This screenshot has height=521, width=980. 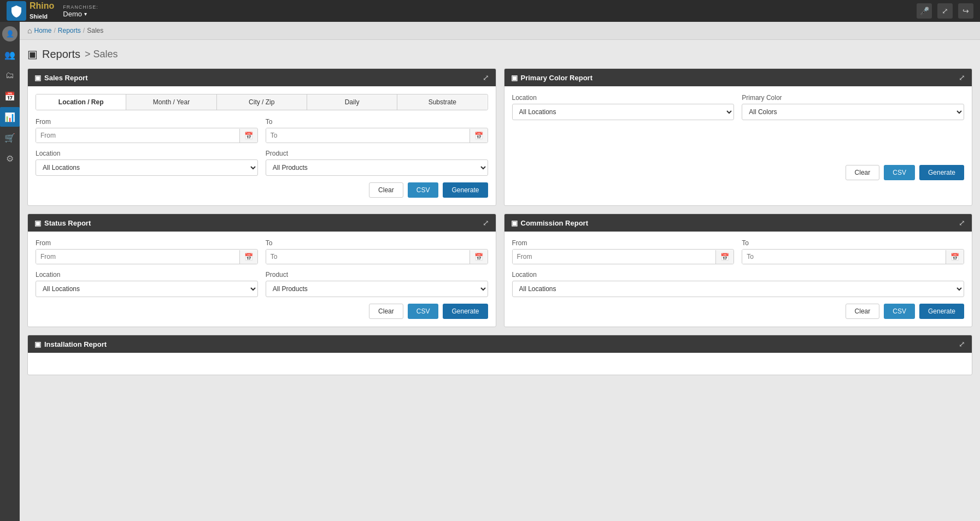 I want to click on status-from-calendar-button: 📅, so click(x=248, y=257).